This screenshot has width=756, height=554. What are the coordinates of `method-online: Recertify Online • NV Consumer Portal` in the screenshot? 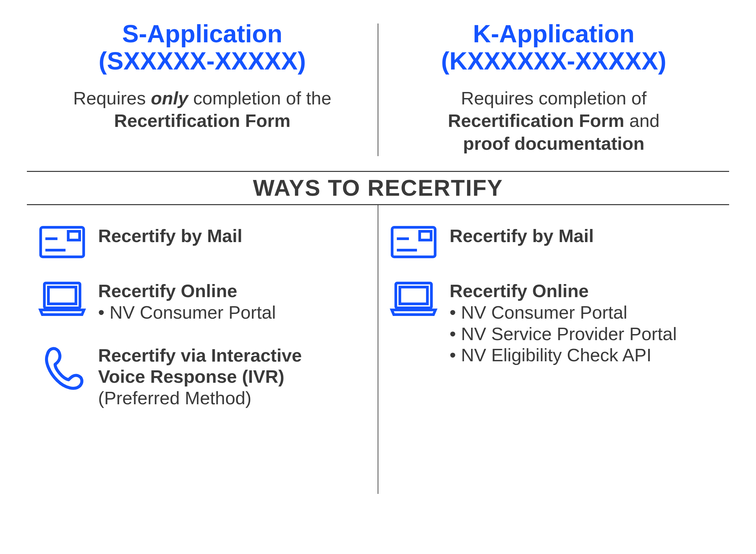 It's located at (202, 302).